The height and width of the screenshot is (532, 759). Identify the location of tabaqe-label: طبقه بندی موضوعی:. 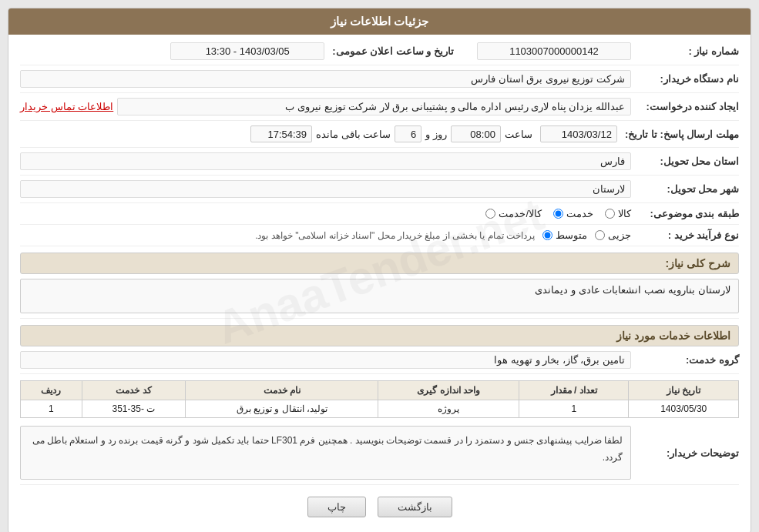
(685, 214).